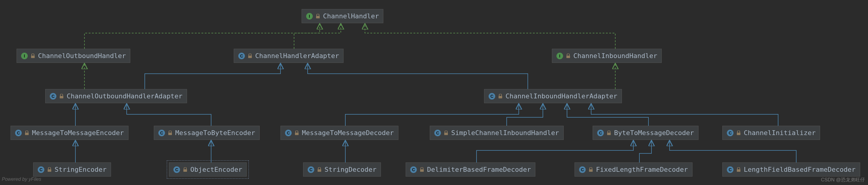  Describe the element at coordinates (791, 170) in the screenshot. I see `node-length-field-based-frame-decoder: C LengthFieldBasedFrameDecoder` at that location.